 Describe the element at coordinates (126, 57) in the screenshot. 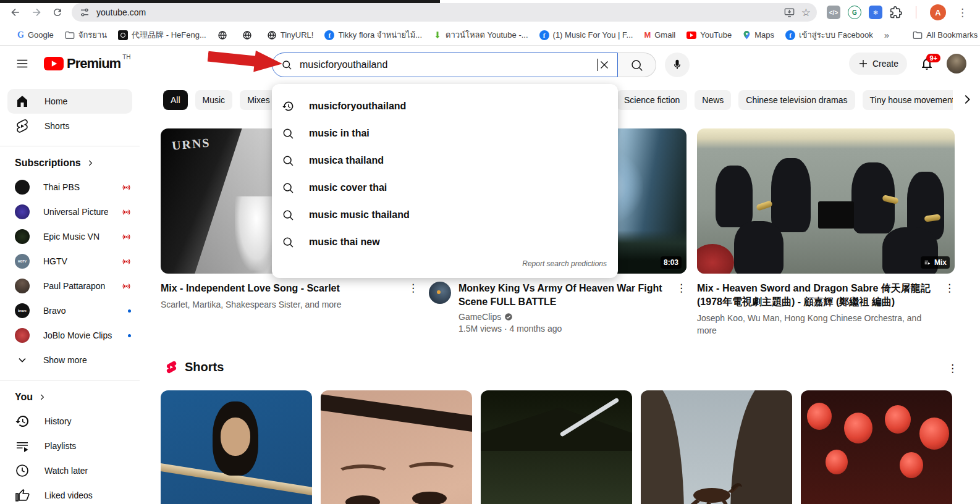

I see `logo-country-code: TH` at that location.